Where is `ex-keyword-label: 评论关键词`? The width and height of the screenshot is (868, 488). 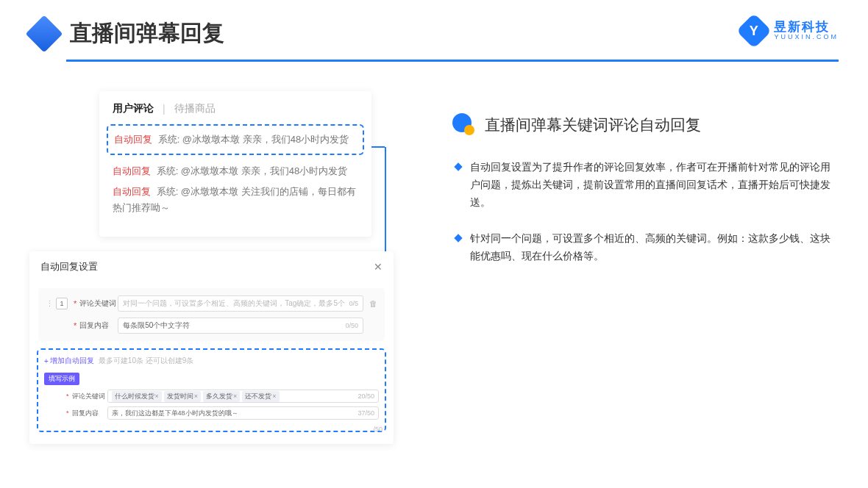 ex-keyword-label: 评论关键词 is located at coordinates (90, 397).